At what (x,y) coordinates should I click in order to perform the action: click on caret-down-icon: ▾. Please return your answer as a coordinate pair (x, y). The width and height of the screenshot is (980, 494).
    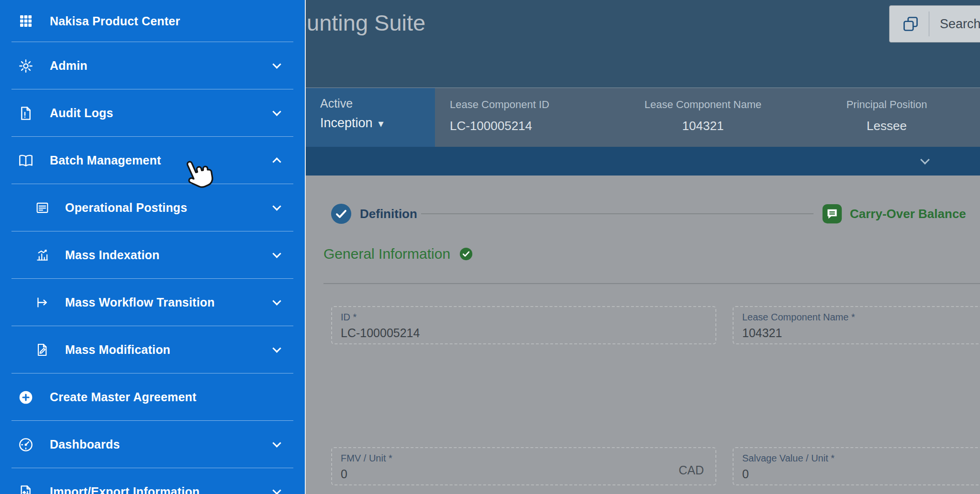
    Looking at the image, I should click on (381, 123).